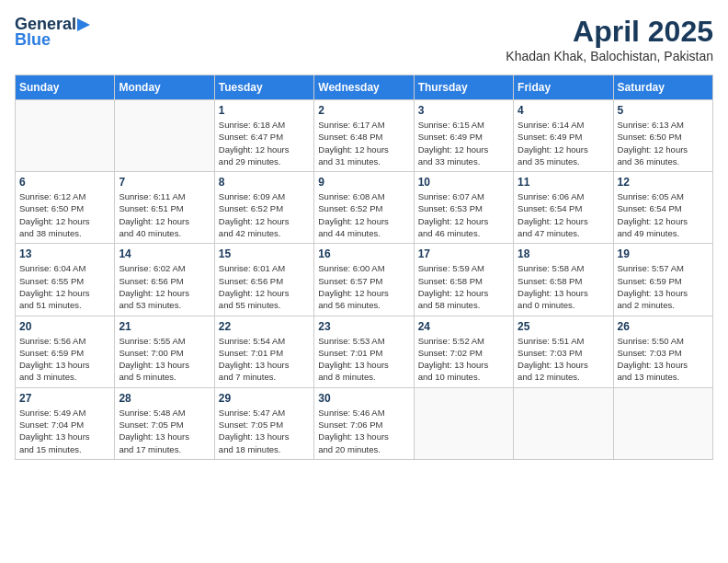 This screenshot has width=728, height=563. What do you see at coordinates (609, 31) in the screenshot?
I see `month-title: April 2025` at bounding box center [609, 31].